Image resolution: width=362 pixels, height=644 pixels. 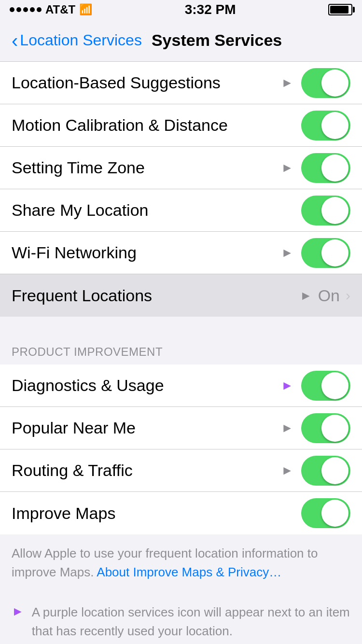 What do you see at coordinates (181, 513) in the screenshot?
I see `row-improve-maps: Improve Maps` at bounding box center [181, 513].